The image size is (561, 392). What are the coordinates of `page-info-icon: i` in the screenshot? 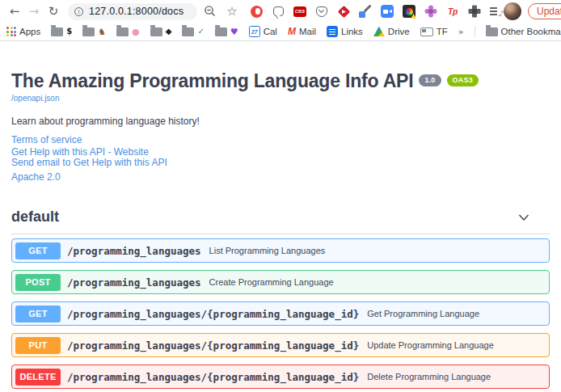 It's located at (79, 11).